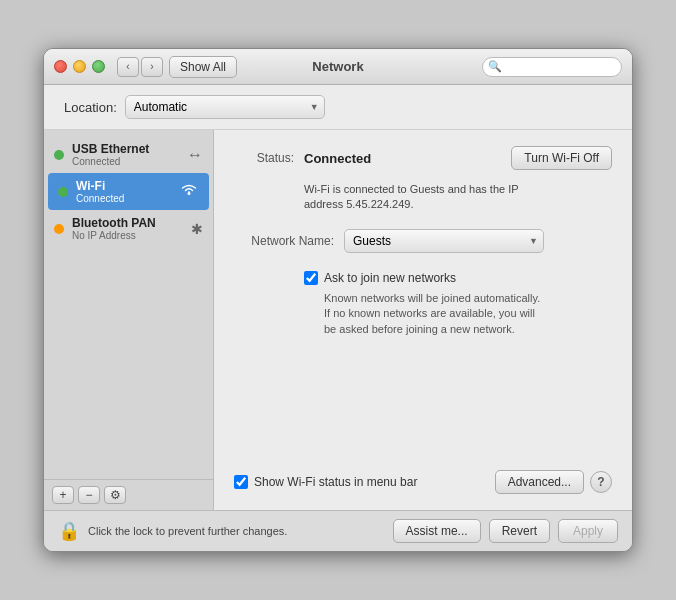 The width and height of the screenshot is (676, 600). Describe the element at coordinates (115, 495) in the screenshot. I see `action-gear-button: ⚙` at that location.